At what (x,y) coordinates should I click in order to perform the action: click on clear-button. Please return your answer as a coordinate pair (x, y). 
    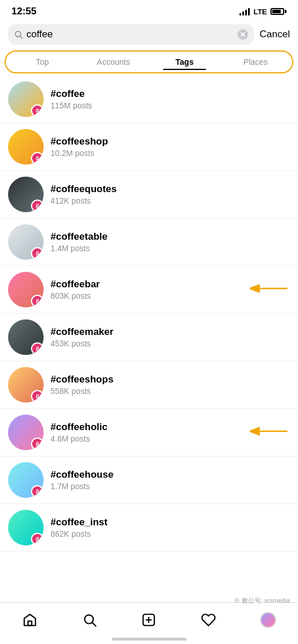
    Looking at the image, I should click on (243, 34).